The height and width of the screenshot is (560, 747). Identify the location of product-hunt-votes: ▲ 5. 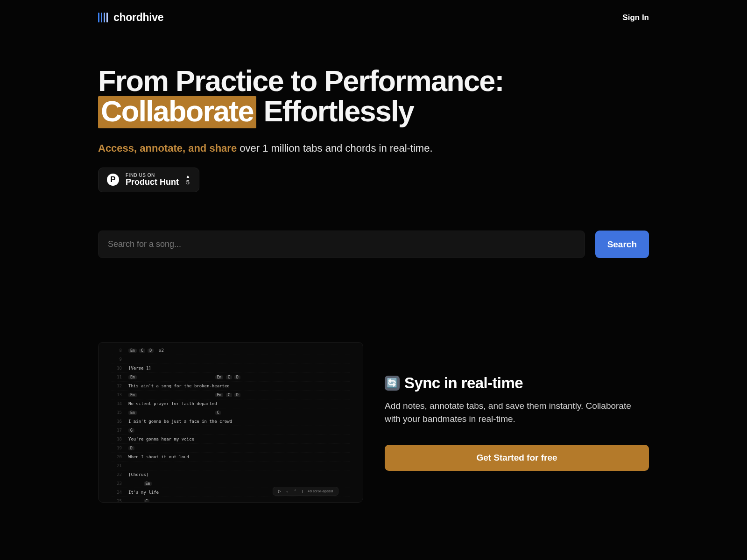
(188, 180).